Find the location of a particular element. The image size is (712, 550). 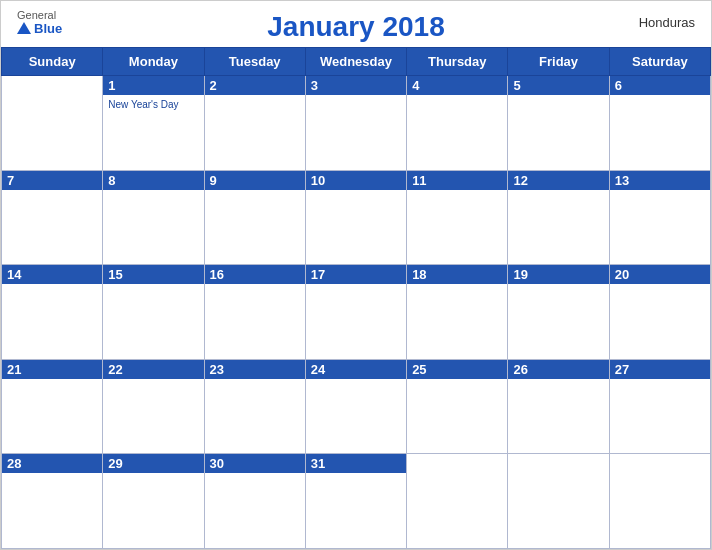

calendar-cell: 4 is located at coordinates (458, 124).